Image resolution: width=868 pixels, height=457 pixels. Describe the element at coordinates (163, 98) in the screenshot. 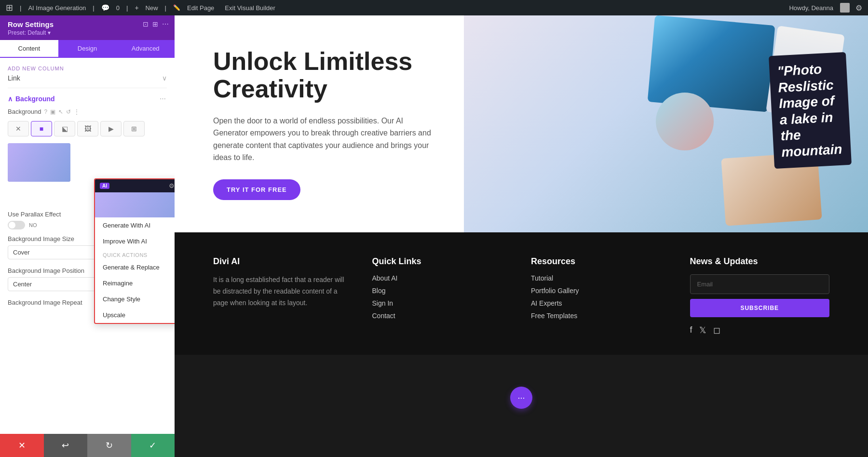

I see `bg-options-icon: ⋯` at that location.